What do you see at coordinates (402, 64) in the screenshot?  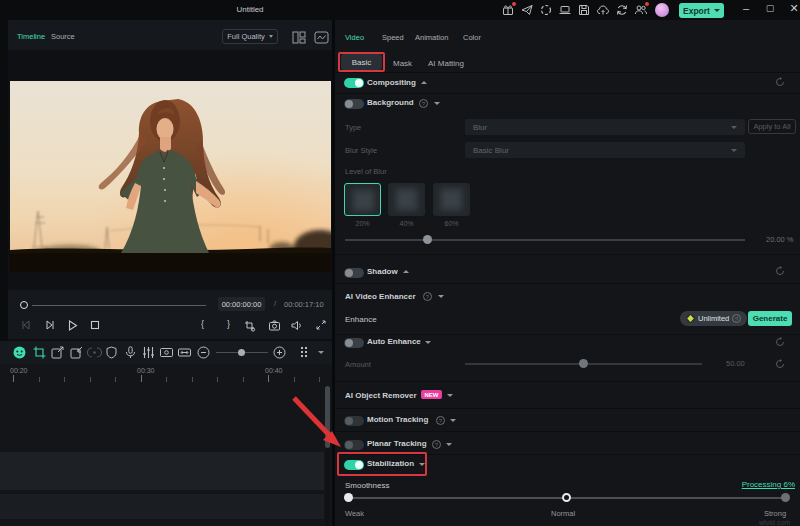 I see `subtab-mask: Mask` at bounding box center [402, 64].